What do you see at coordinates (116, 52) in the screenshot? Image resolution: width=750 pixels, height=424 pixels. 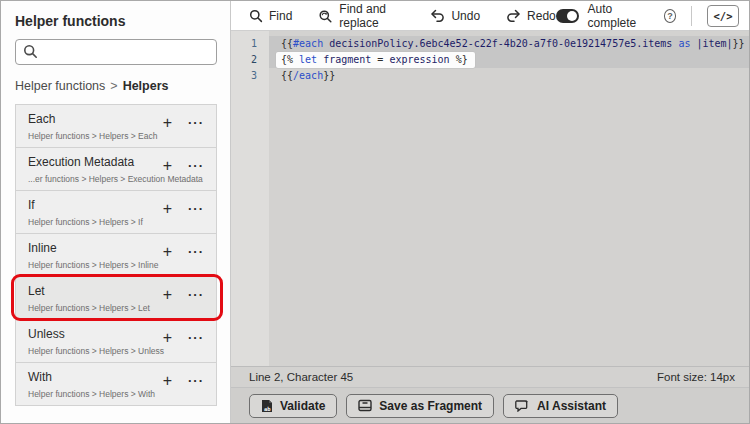 I see `search-wrap` at bounding box center [116, 52].